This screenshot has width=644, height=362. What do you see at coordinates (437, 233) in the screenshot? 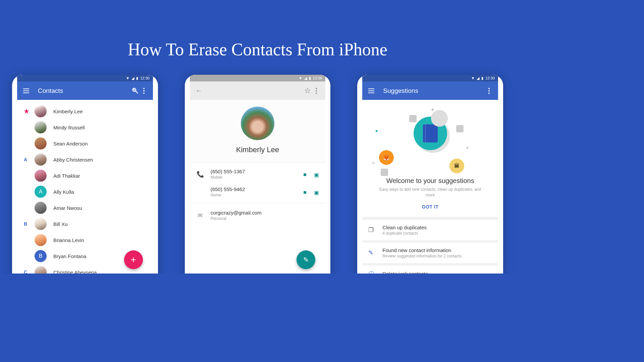
I see `card-subtitle: 4 duplicate contacts` at bounding box center [437, 233].